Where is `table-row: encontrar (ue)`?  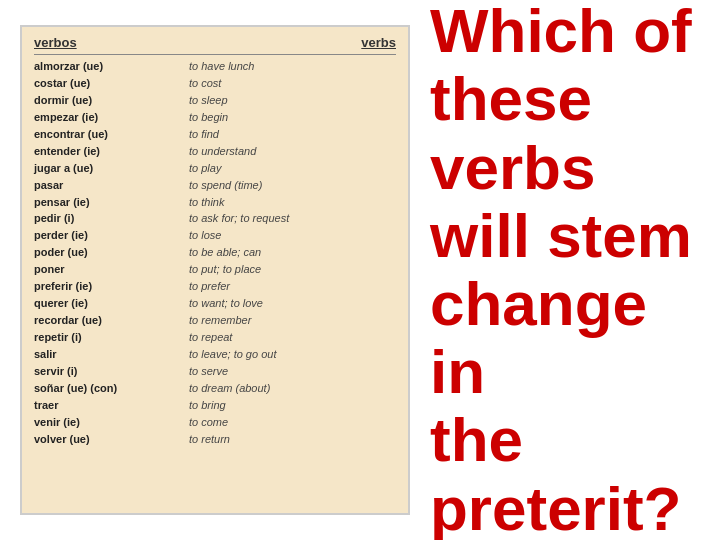
table-row: encontrar (ue) is located at coordinates (112, 135).